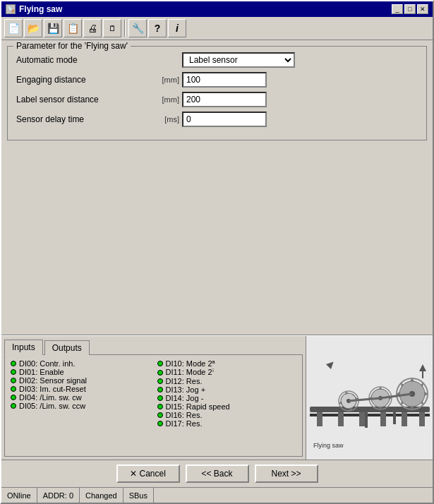 The height and width of the screenshot is (504, 434). I want to click on io-label-DI16: DI16: Res., so click(184, 415).